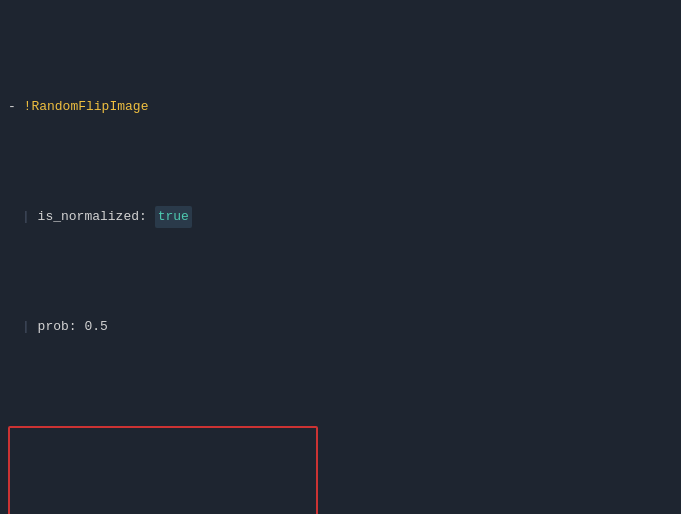 Image resolution: width=681 pixels, height=514 pixels. I want to click on value-3: 0.5, so click(96, 327).